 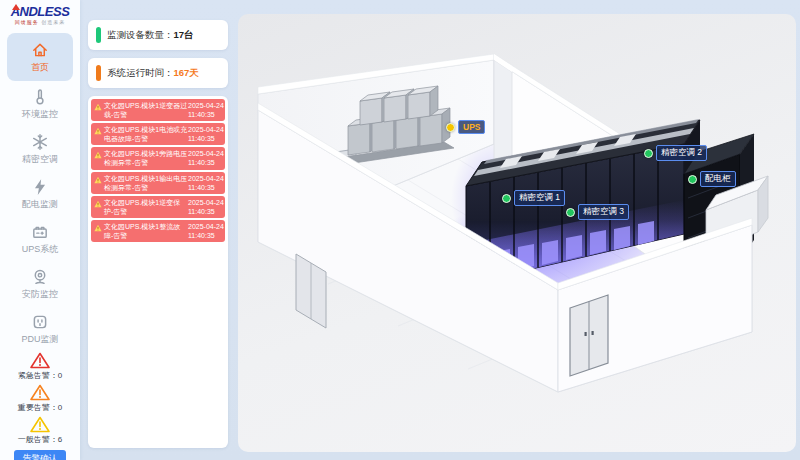 I want to click on uptime-value: 167天, so click(x=186, y=72).